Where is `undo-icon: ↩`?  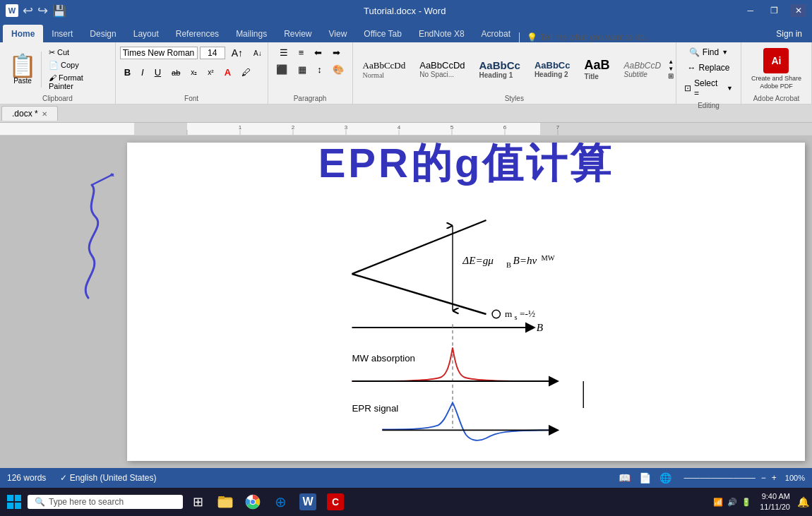 undo-icon: ↩ is located at coordinates (28, 11).